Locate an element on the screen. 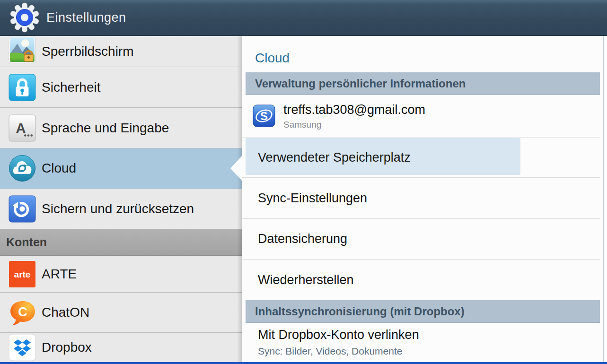  row-dropbox-konto-verlinken: Mit Dropbox-Konto verlinken Sync: Bilder… is located at coordinates (421, 342).